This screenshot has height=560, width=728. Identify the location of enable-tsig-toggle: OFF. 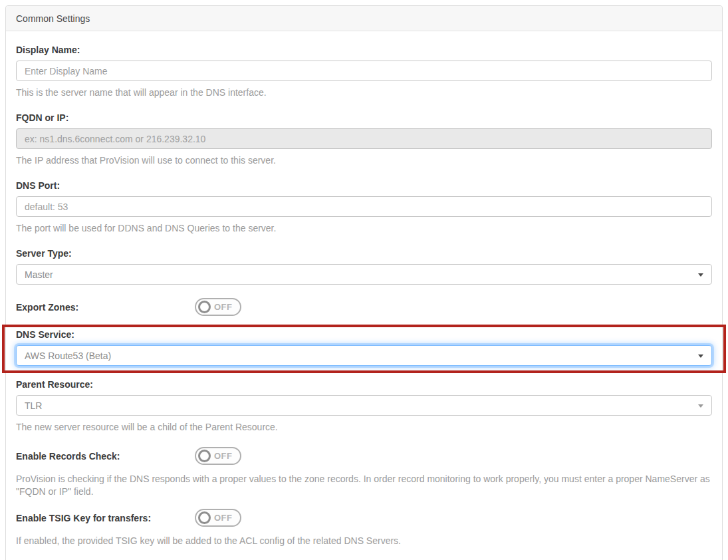
(218, 517).